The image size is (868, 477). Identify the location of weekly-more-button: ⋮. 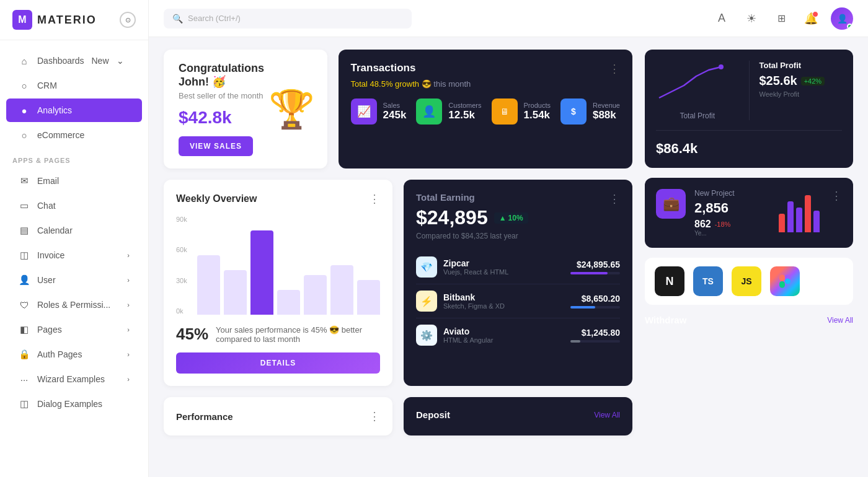
(374, 199).